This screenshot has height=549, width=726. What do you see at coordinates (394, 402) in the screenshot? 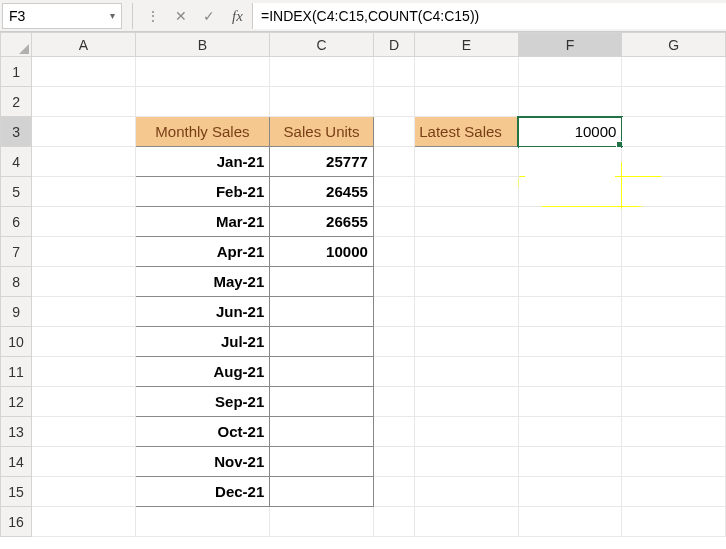
I see `cell-D12` at bounding box center [394, 402].